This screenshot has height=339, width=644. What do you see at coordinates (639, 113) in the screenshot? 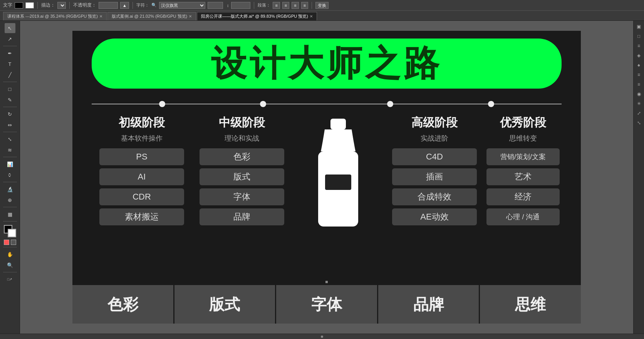
I see `panel-icon-10: ⤢` at bounding box center [639, 113].